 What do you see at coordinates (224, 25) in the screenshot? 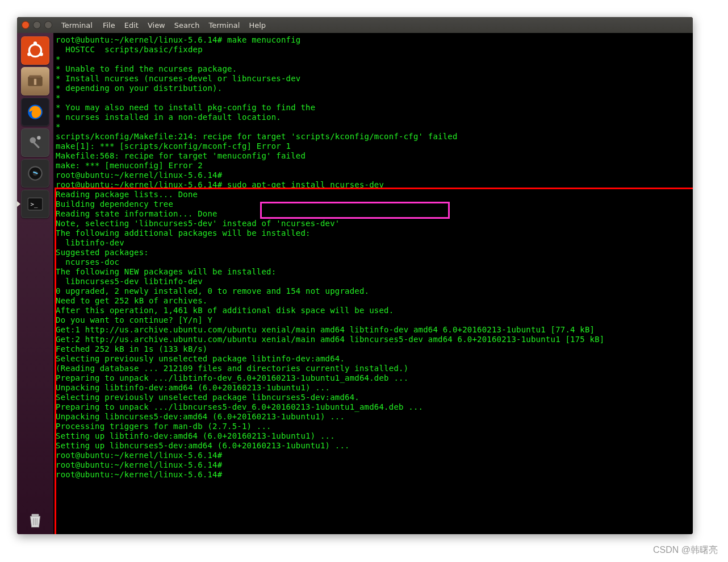
I see `menu-terminal: Terminal` at bounding box center [224, 25].